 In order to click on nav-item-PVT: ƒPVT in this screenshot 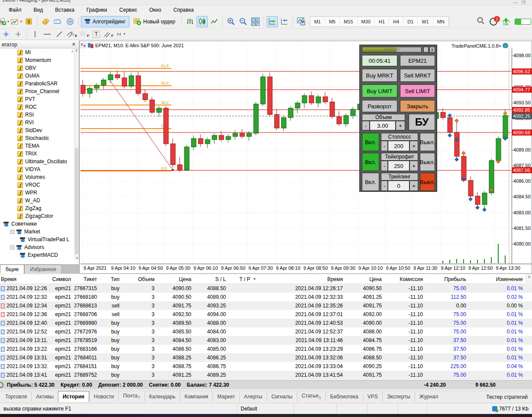, I will do `click(37, 99)`.